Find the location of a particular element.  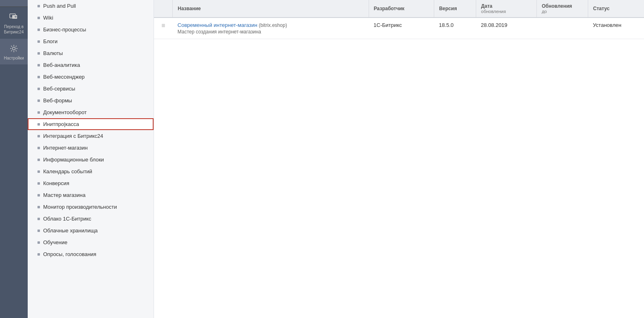

drag-icon: ≡ is located at coordinates (163, 25).